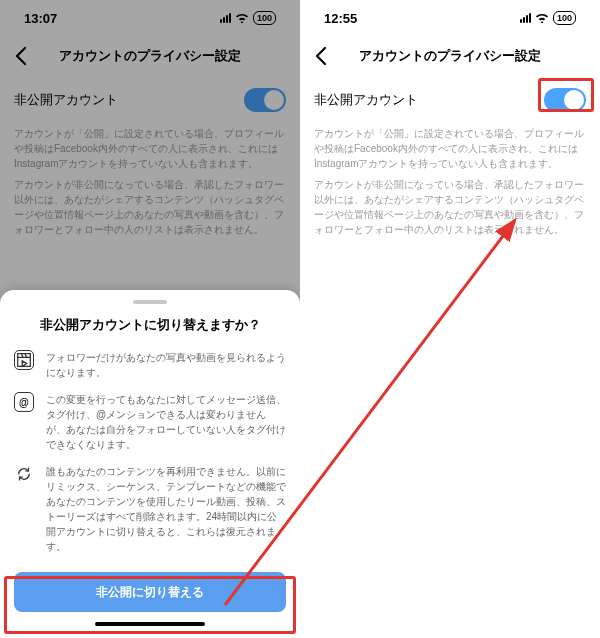  Describe the element at coordinates (150, 365) in the screenshot. I see `sheet-item-reels: フォロワーだけがあなたの写真や動画を見られるようになります。` at that location.